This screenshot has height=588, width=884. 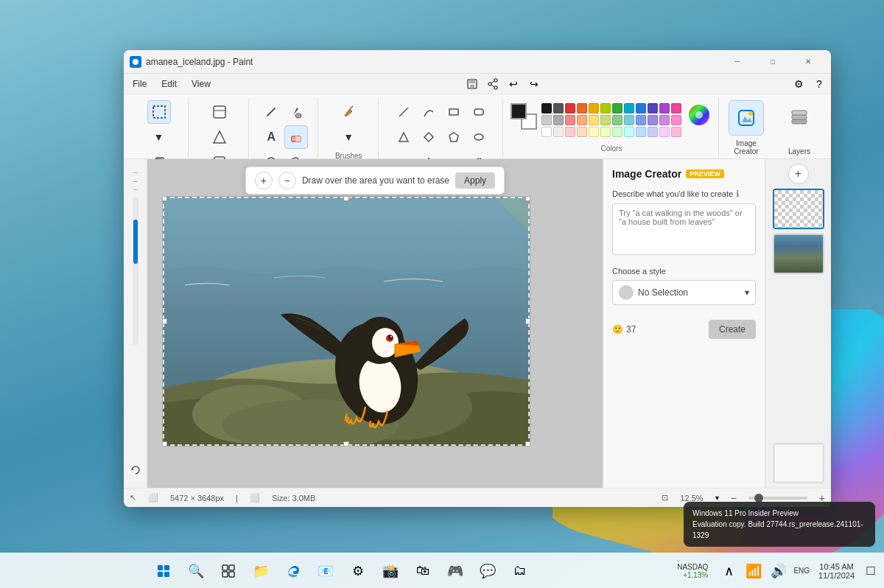 I want to click on selection-rect-btn, so click(x=159, y=112).